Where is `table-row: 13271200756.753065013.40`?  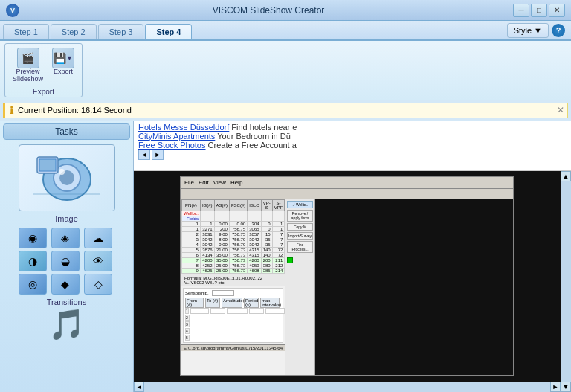
table-row: 13271200756.753065013.40 is located at coordinates (233, 229).